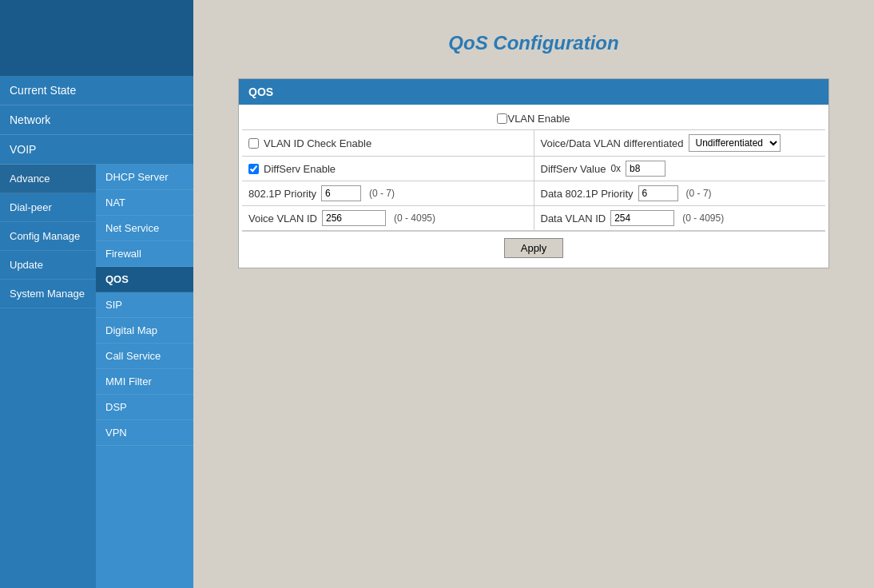  Describe the element at coordinates (145, 376) in the screenshot. I see `sidebar-right-col: DHCP Server NAT Net Service Firewall QOS…` at that location.